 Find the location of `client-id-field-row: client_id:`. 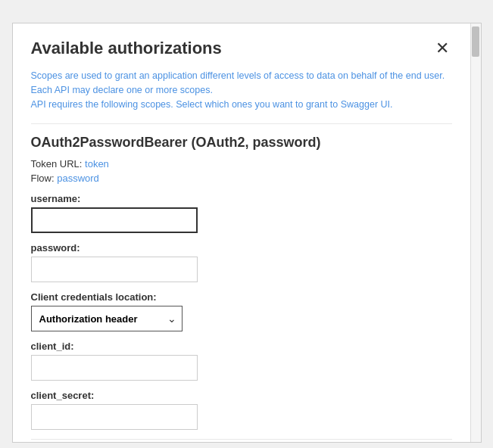

client-id-field-row: client_id: is located at coordinates (242, 360).